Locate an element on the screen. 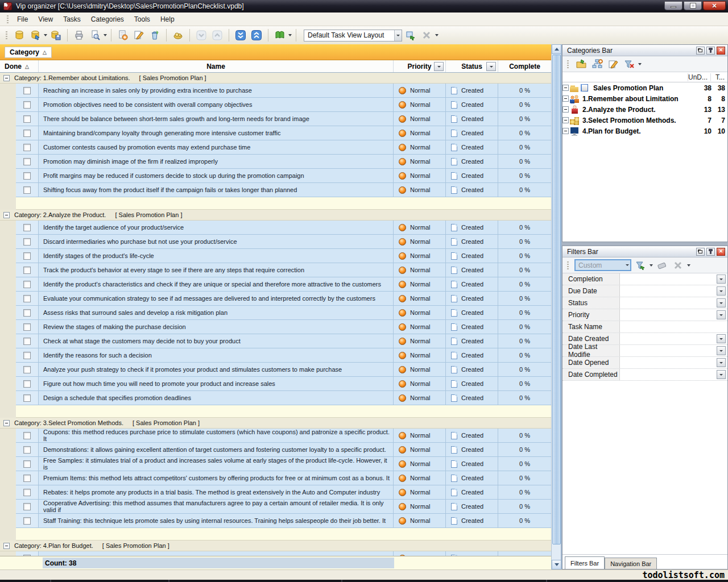  task-row: Maintaining brand/company loyalty throug… is located at coordinates (283, 133).